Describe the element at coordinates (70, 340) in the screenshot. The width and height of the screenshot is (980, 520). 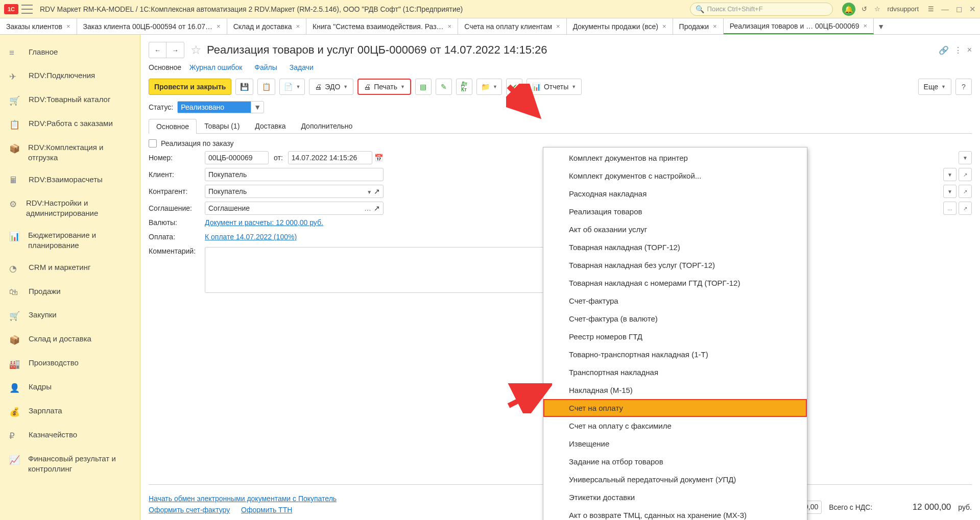
I see `sidebar-item-warehouse: 📦Склад и доставка` at that location.